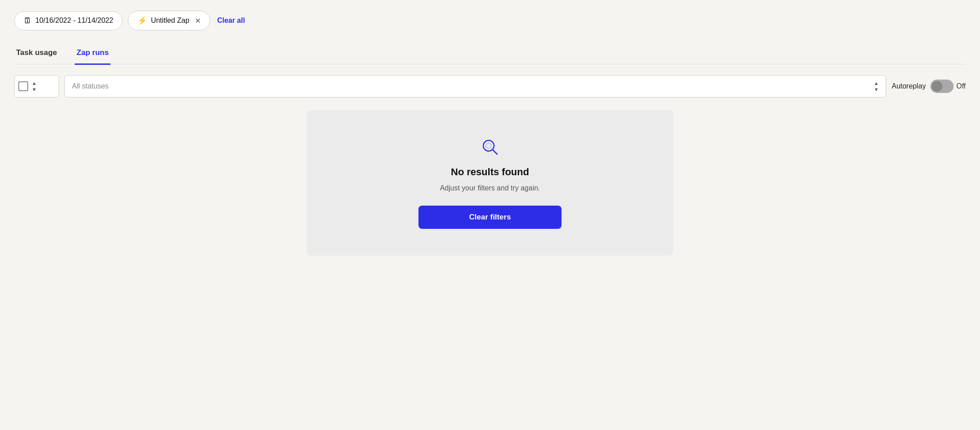  Describe the element at coordinates (490, 86) in the screenshot. I see `controls-row: ▲ ▼ All statuses ▲ ▼ Autoreplay Off` at that location.